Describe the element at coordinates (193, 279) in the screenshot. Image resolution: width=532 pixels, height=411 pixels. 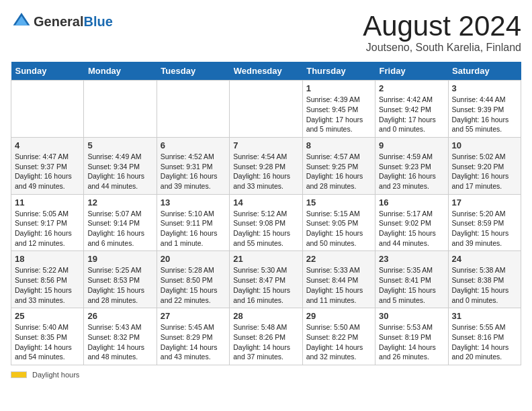
I see `calendar-cell: 20Sunrise: 5:28 AM Sunset: 8:50 PM Dayli…` at that location.